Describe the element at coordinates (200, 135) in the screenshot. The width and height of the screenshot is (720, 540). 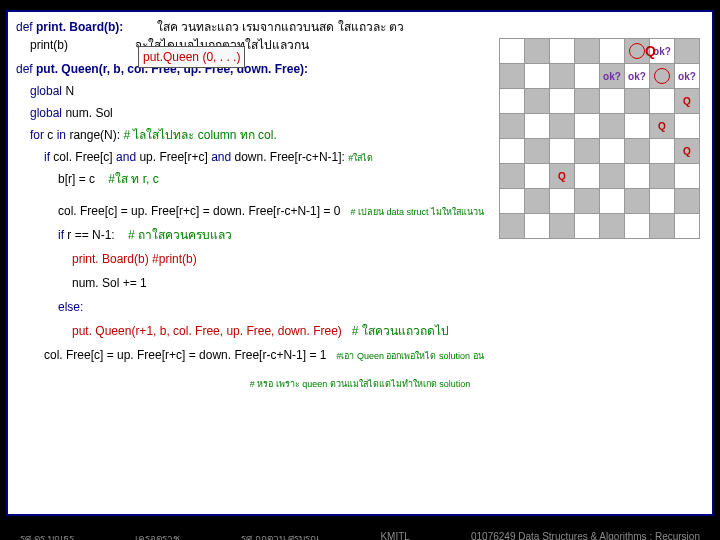
I see `comment-1: # ไลใสไปทละ column ทก col.` at that location.